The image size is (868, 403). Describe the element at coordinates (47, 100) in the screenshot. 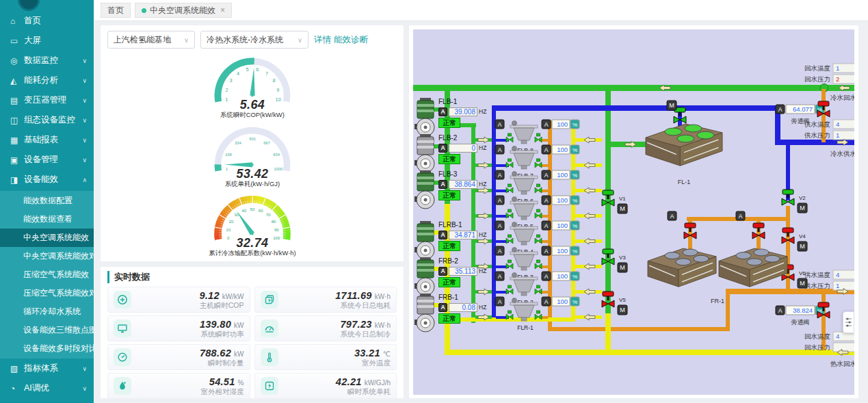

I see `sidebar-item-transformer: ▤ 变压器管理 ∨` at that location.